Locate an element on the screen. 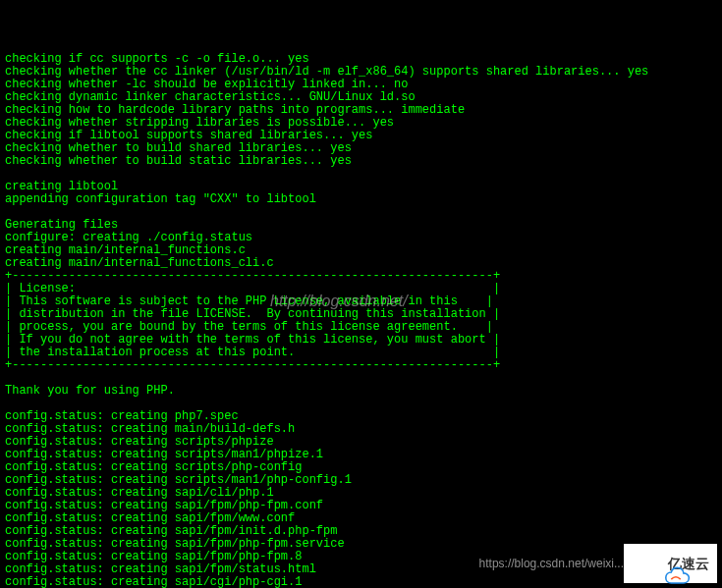 The width and height of the screenshot is (722, 588). terminal-line: Thank you for using PHP. is located at coordinates (361, 391).